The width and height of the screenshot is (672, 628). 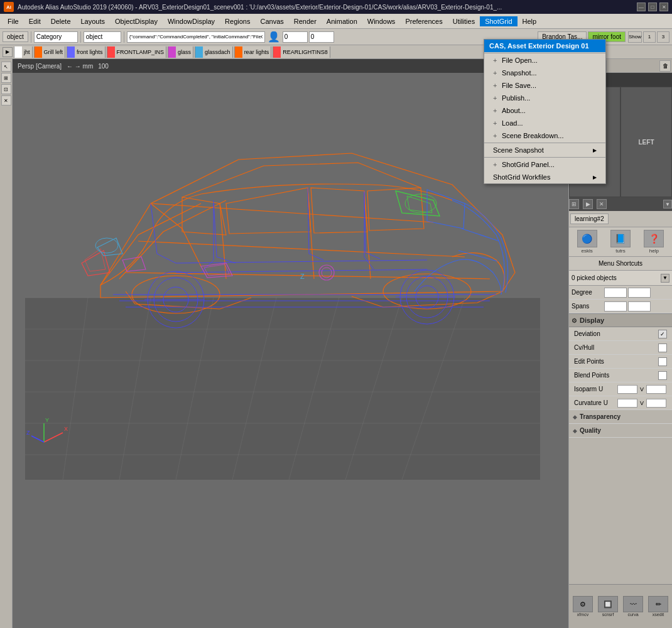 I want to click on menu-scene-breakdown: Scene Breakdown..., so click(x=545, y=136).